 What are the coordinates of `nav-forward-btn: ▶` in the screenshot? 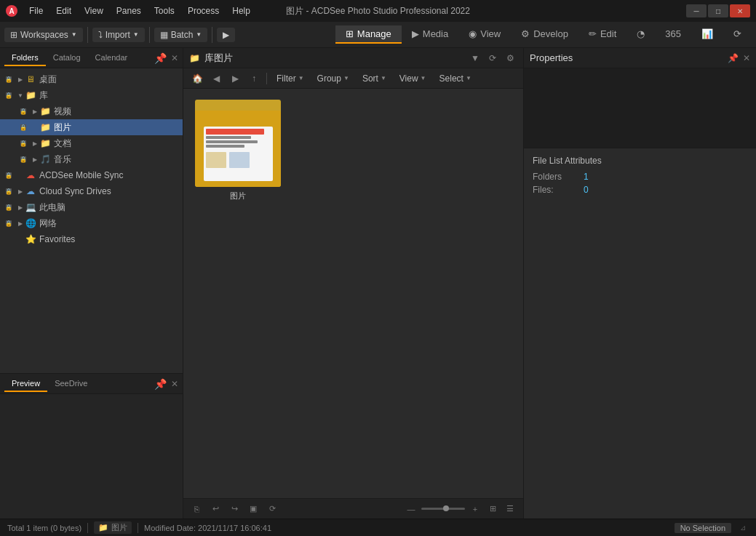 It's located at (235, 79).